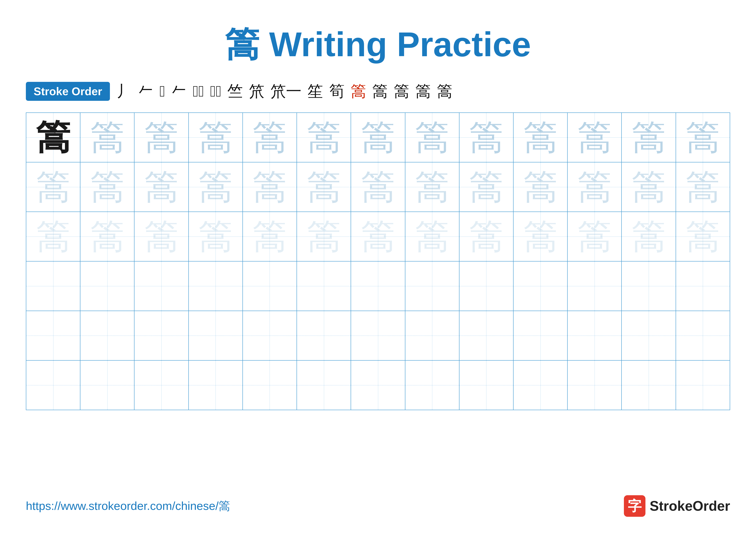 The image size is (756, 534). I want to click on cell-r6-c8, so click(432, 385).